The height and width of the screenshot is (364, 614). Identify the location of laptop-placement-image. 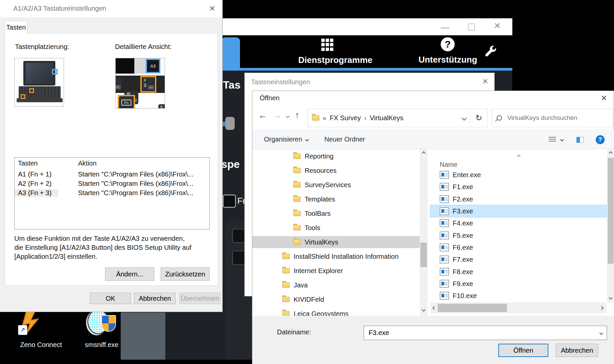
(39, 82).